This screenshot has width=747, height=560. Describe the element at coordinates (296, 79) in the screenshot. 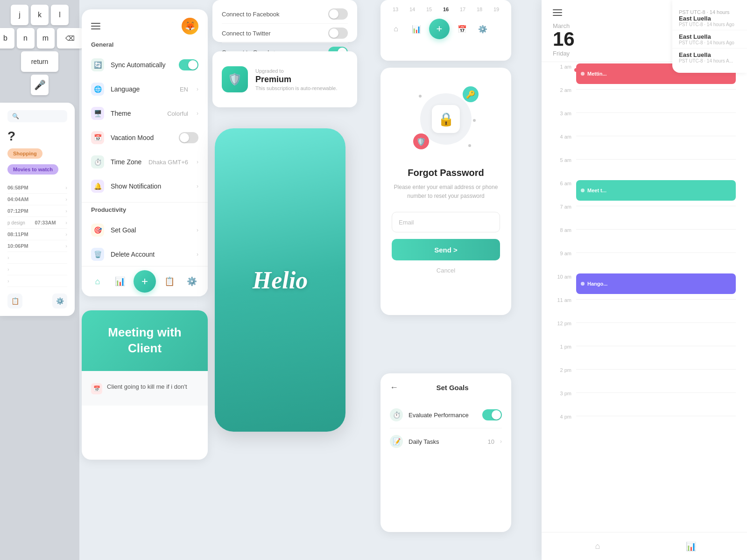

I see `premium-title: Premium` at that location.